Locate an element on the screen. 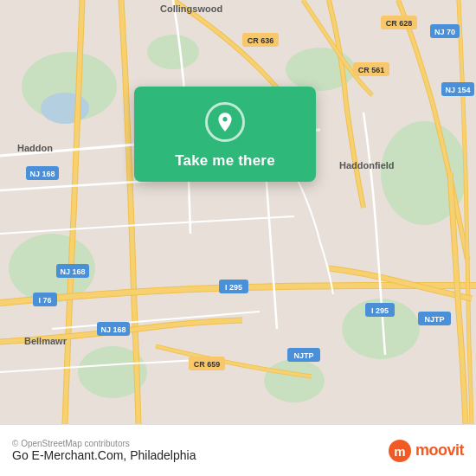 This screenshot has width=476, height=476. svg-text: m is located at coordinates (400, 452).